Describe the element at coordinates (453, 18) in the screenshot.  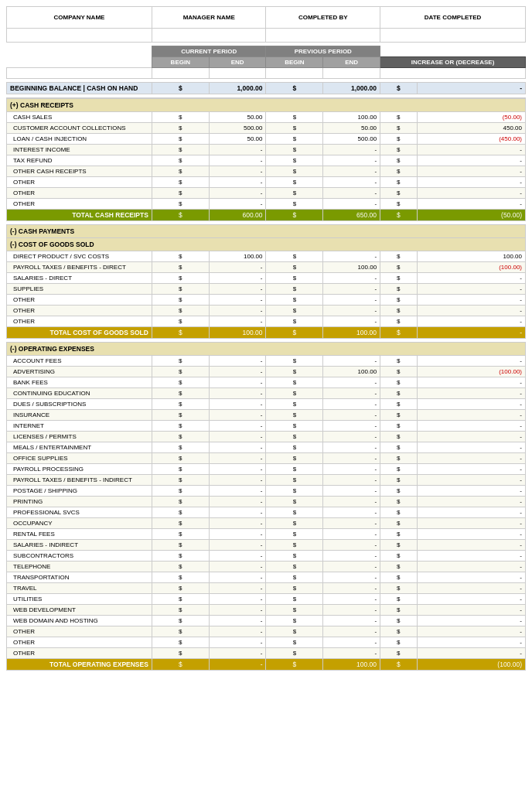
I see `date-completed-header: DATE COMPLETED` at that location.